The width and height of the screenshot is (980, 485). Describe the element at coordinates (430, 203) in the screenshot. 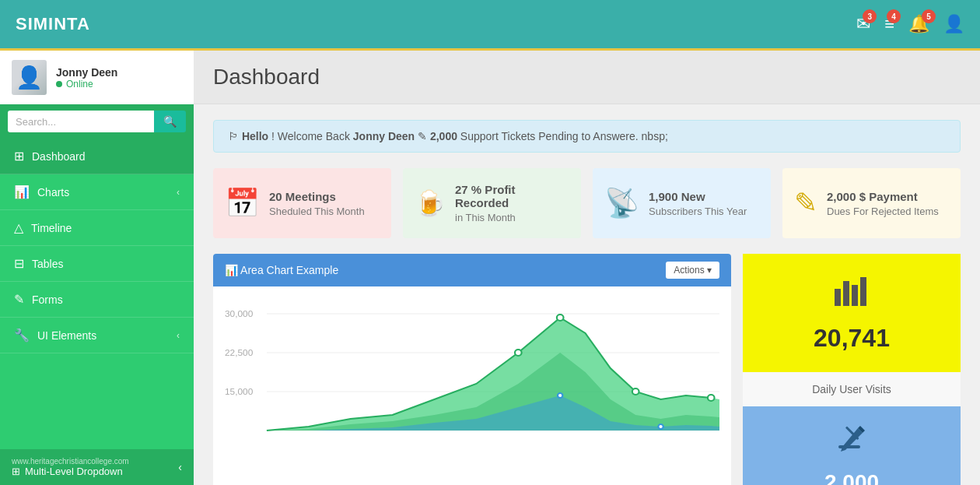

I see `profit-icon: 🍺` at that location.